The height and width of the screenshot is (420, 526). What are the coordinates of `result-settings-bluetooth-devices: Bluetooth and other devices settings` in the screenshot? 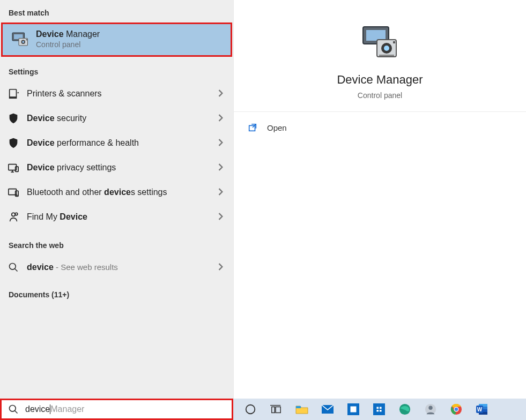 It's located at (117, 192).